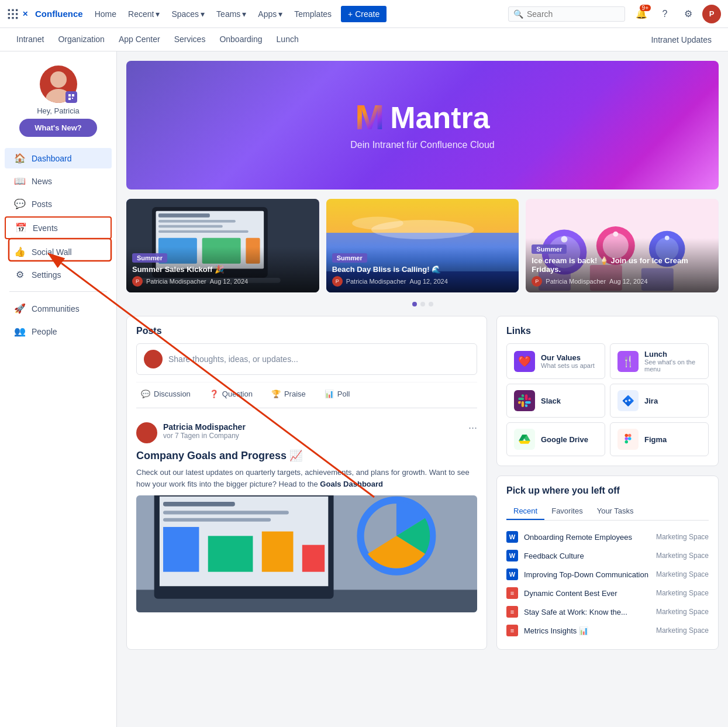  What do you see at coordinates (672, 361) in the screenshot?
I see `lunch-text: Lunch See what's on the menu` at bounding box center [672, 361].